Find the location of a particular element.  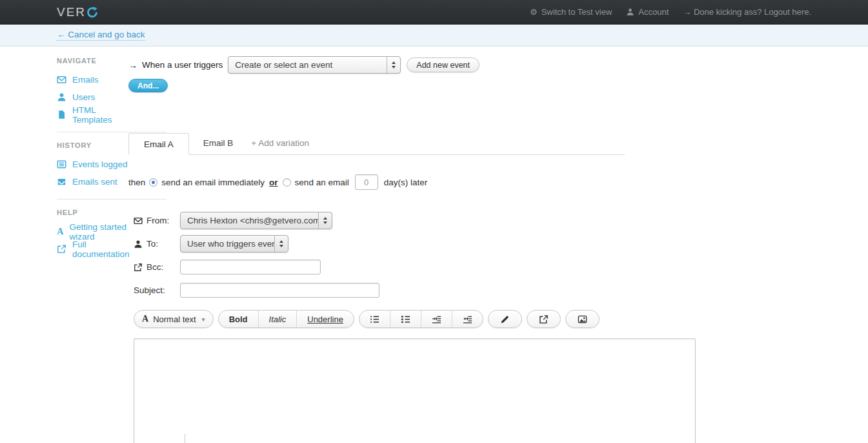

sidebar-item-emails: Emails is located at coordinates (93, 80).